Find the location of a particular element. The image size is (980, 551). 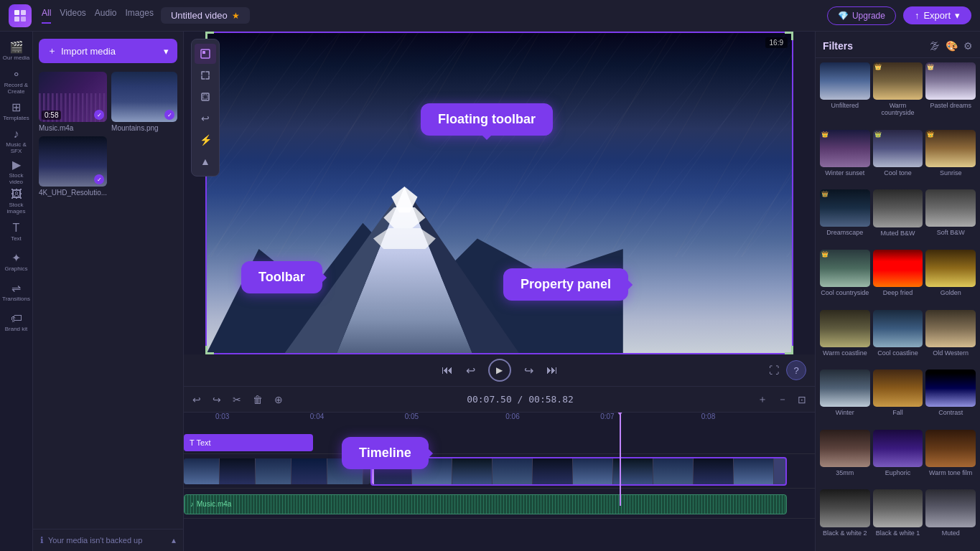

project-tab: Untitled video ★ is located at coordinates (205, 16).